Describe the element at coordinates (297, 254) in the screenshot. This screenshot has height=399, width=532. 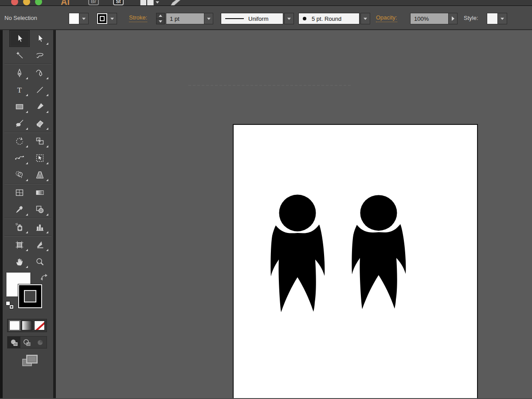
I see `person-silhouette-left` at that location.